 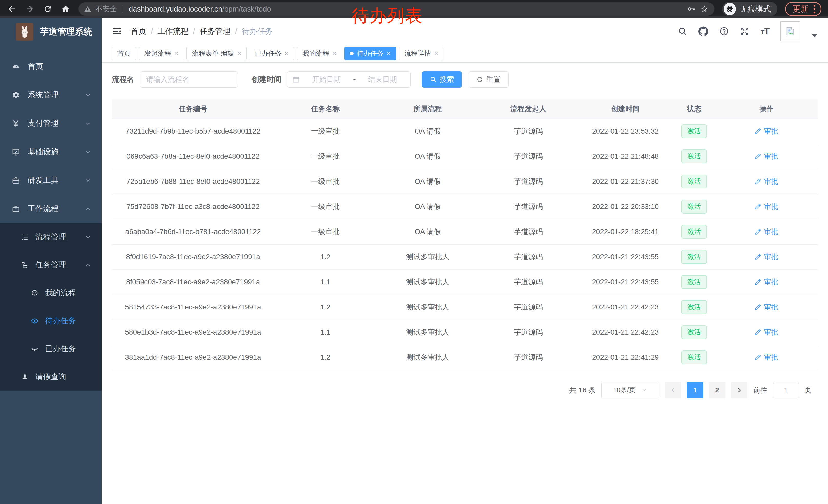 What do you see at coordinates (51, 349) in the screenshot?
I see `sidebar-item-done-tasks: 已办任务` at bounding box center [51, 349].